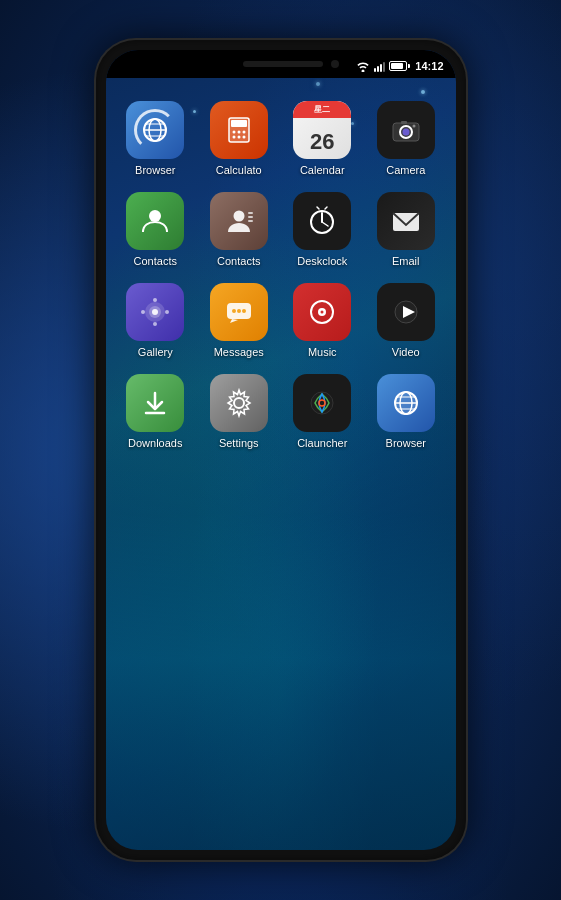 The image size is (561, 900). What do you see at coordinates (239, 352) in the screenshot?
I see `messages-label: Messages` at bounding box center [239, 352].